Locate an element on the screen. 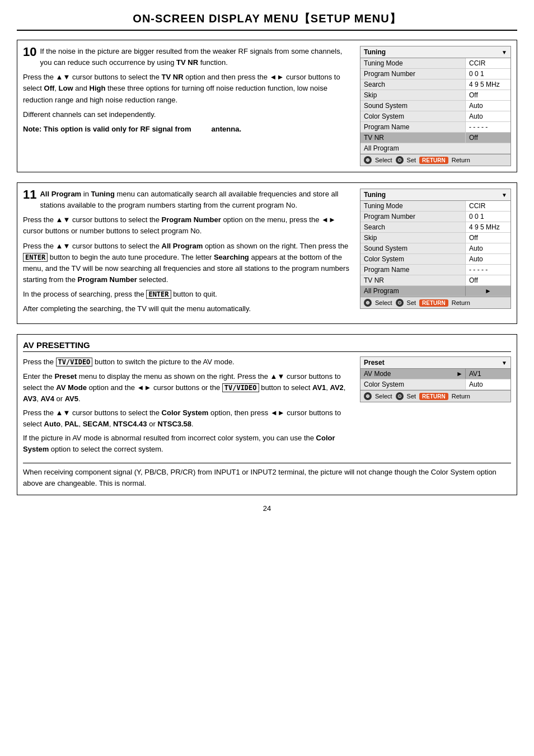  menu-header-3: Preset ▼ is located at coordinates (435, 363).